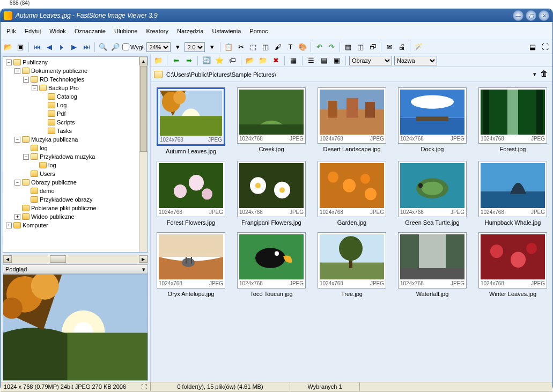  Describe the element at coordinates (266, 47) in the screenshot. I see `resize-icon: ◫` at that location.